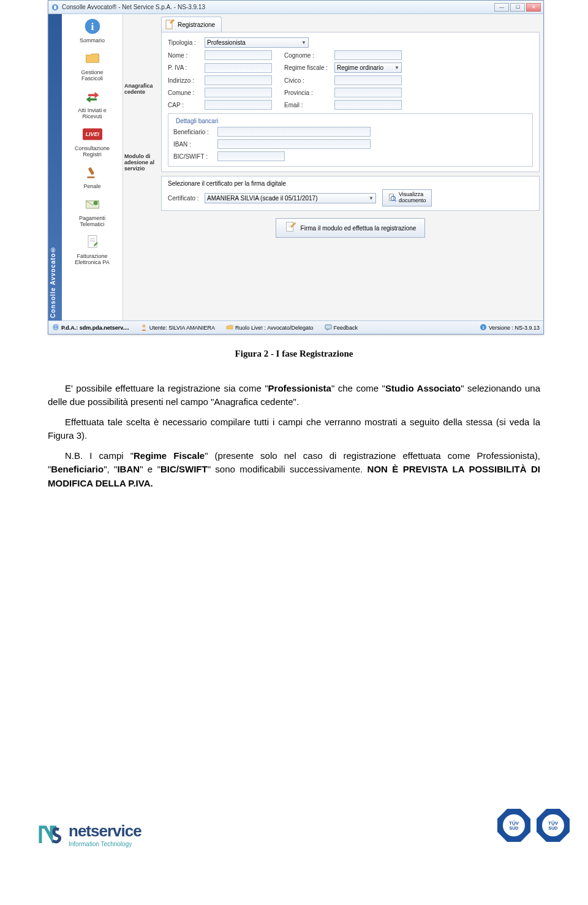  I want to click on gavel-icon, so click(92, 172).